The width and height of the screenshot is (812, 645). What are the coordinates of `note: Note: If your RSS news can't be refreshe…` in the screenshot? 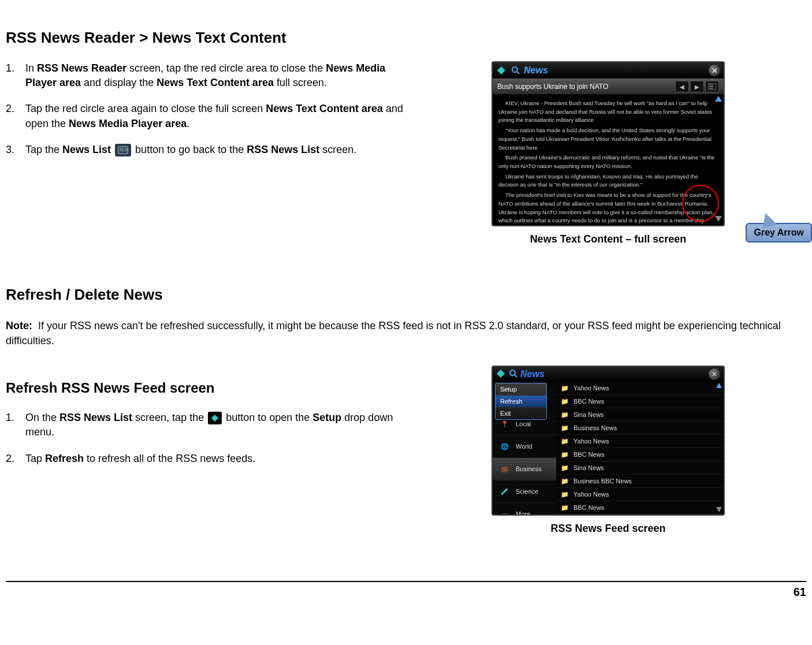 It's located at (406, 333).